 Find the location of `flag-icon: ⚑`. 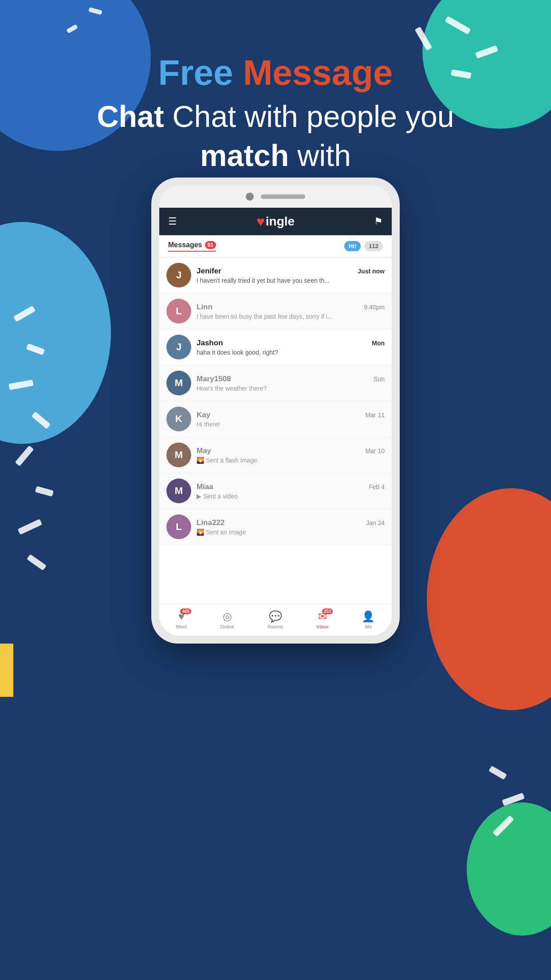

flag-icon: ⚑ is located at coordinates (378, 221).